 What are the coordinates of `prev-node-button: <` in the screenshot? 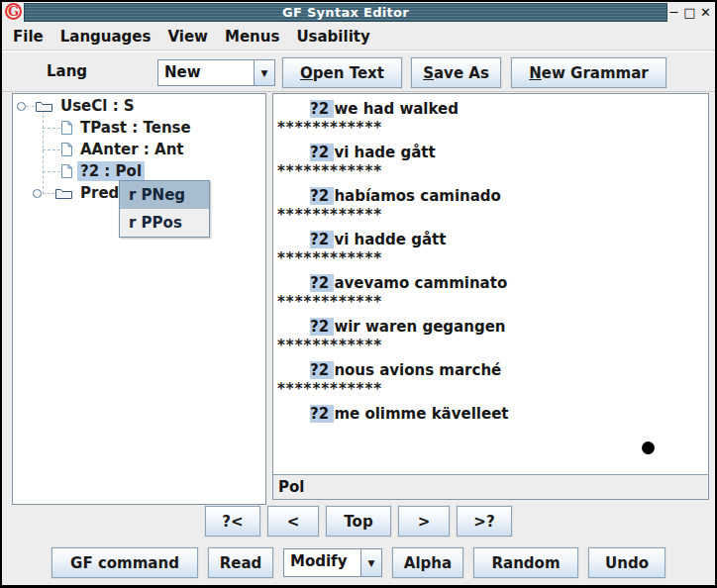 It's located at (293, 521).